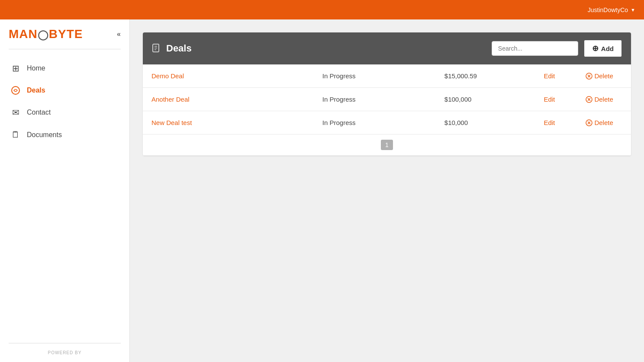 The height and width of the screenshot is (362, 644). Describe the element at coordinates (46, 34) in the screenshot. I see `logo-text: MAN◯BYTE` at that location.